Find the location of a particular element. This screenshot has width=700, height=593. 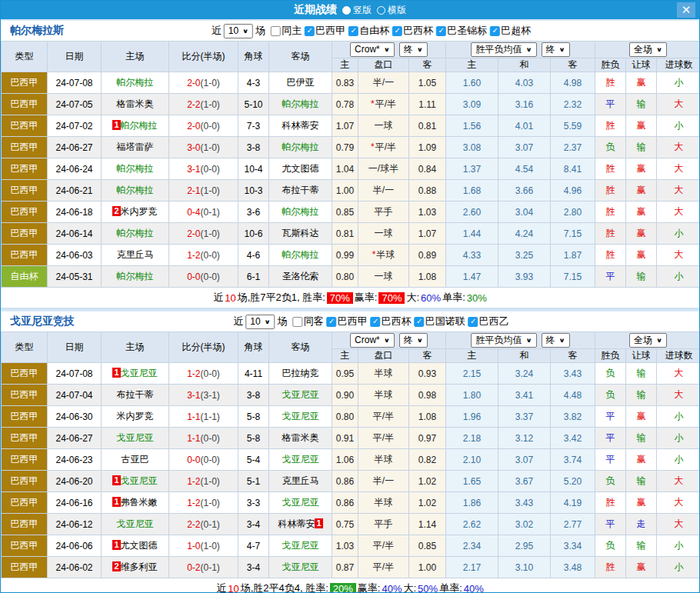

league-filter-0-3: ✓巴圣锦标 is located at coordinates (462, 31).